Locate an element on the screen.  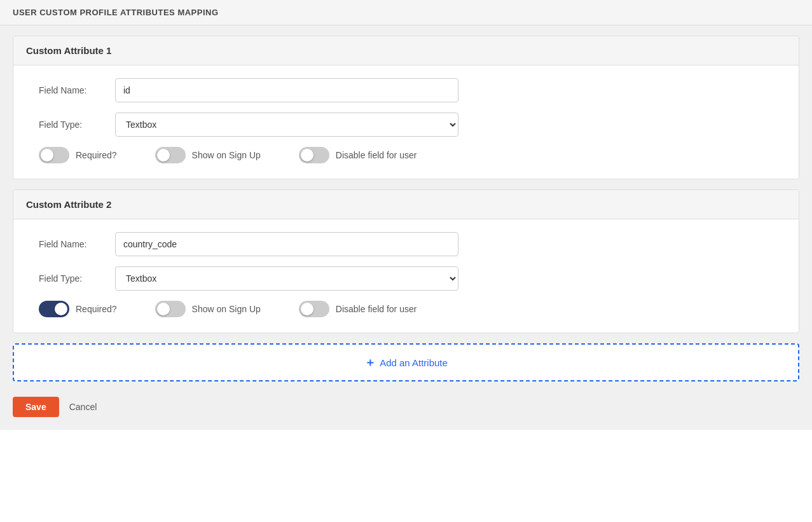
attribute-card-header-2: Custom Attribute 2 is located at coordinates (406, 205).